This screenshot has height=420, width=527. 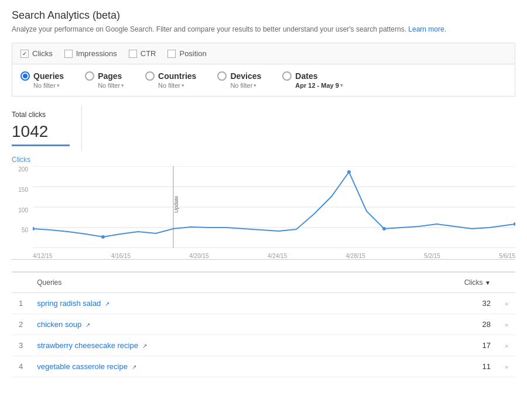 I want to click on filter-bar: Queries No filter ▾ Pages No filter ▾ Co…, so click(x=264, y=81).